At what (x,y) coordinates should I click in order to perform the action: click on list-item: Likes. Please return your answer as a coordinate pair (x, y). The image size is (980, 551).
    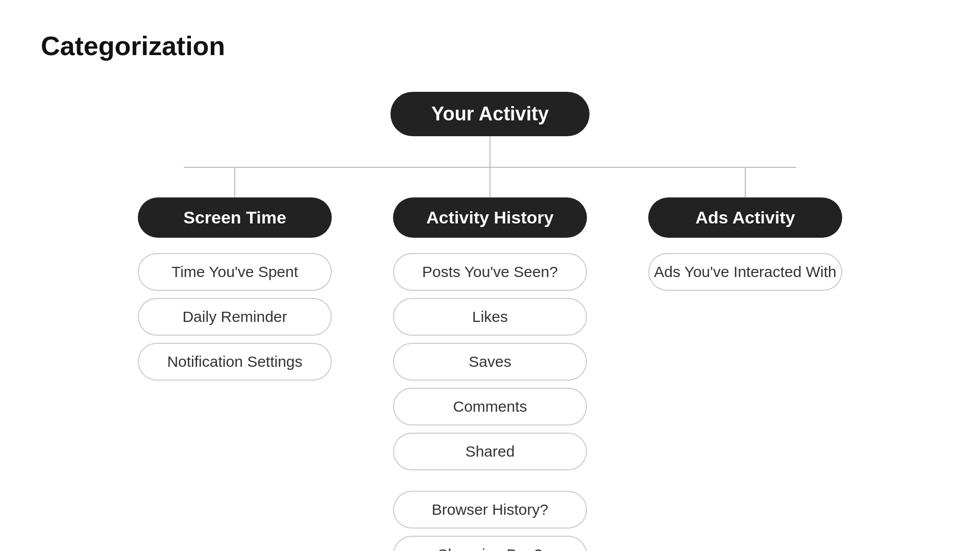
    Looking at the image, I should click on (490, 317).